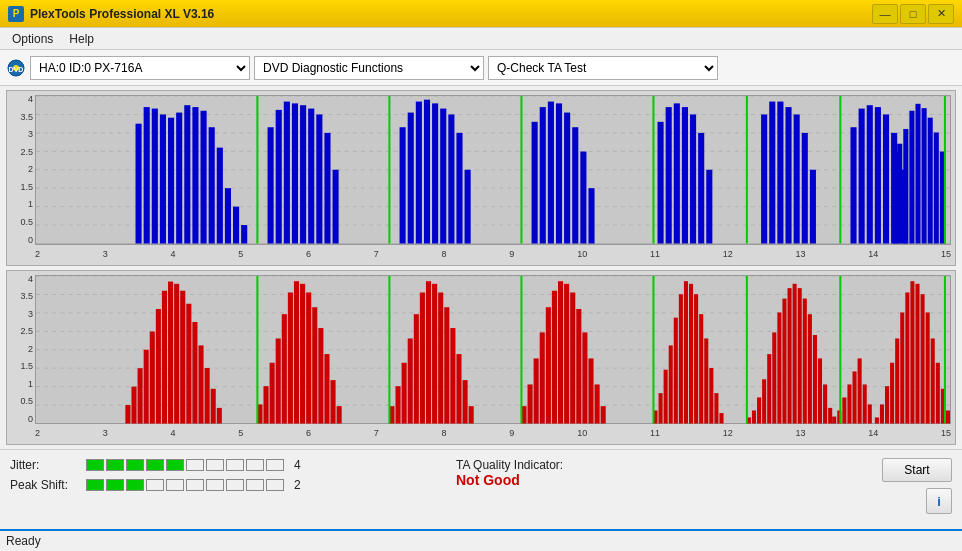  Describe the element at coordinates (32, 39) in the screenshot. I see `menu-options: Options` at that location.